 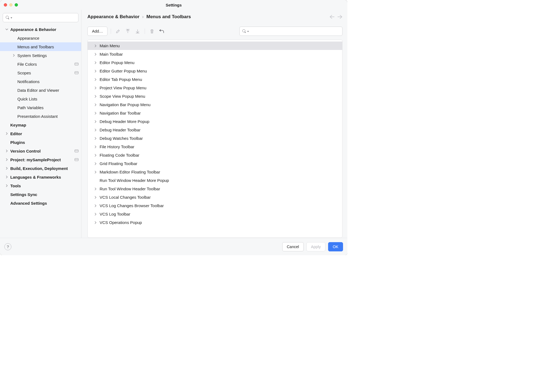 I want to click on menu-tree-row: VCS Log Toolbar, so click(x=215, y=214).